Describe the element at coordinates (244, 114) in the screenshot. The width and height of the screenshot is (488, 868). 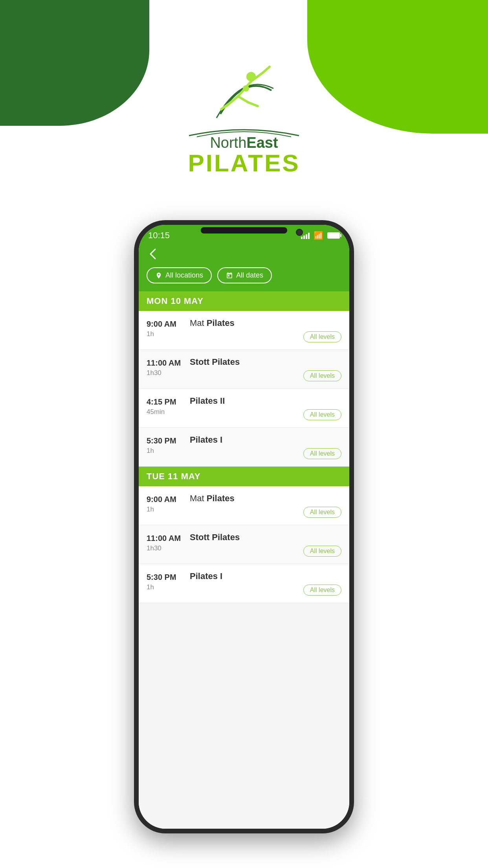
I see `logo-container: NorthEast PILATES` at that location.